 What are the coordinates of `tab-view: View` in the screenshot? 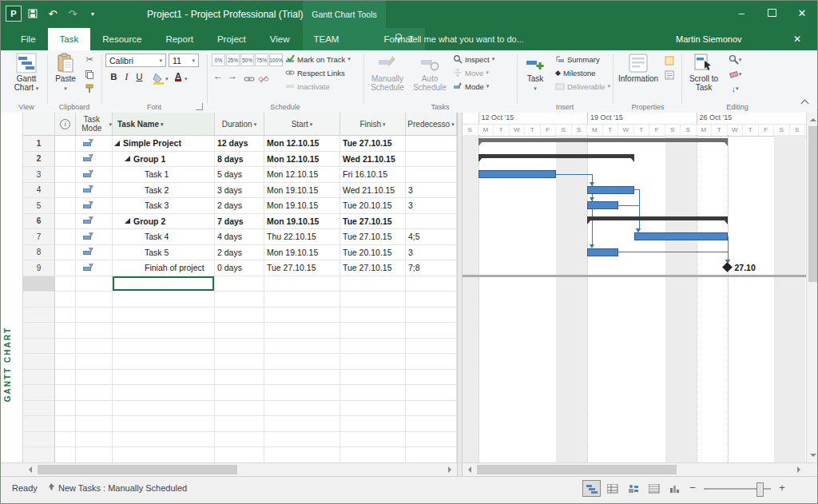 It's located at (280, 39).